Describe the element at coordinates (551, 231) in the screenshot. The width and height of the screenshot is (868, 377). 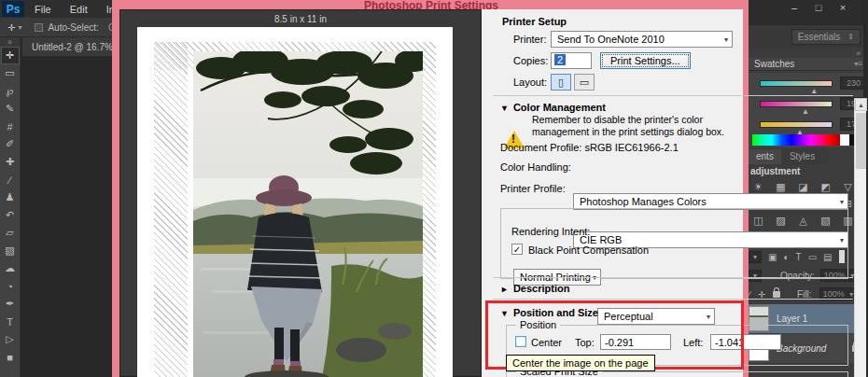
I see `rendering-intent-label: Rendering Intent:` at that location.